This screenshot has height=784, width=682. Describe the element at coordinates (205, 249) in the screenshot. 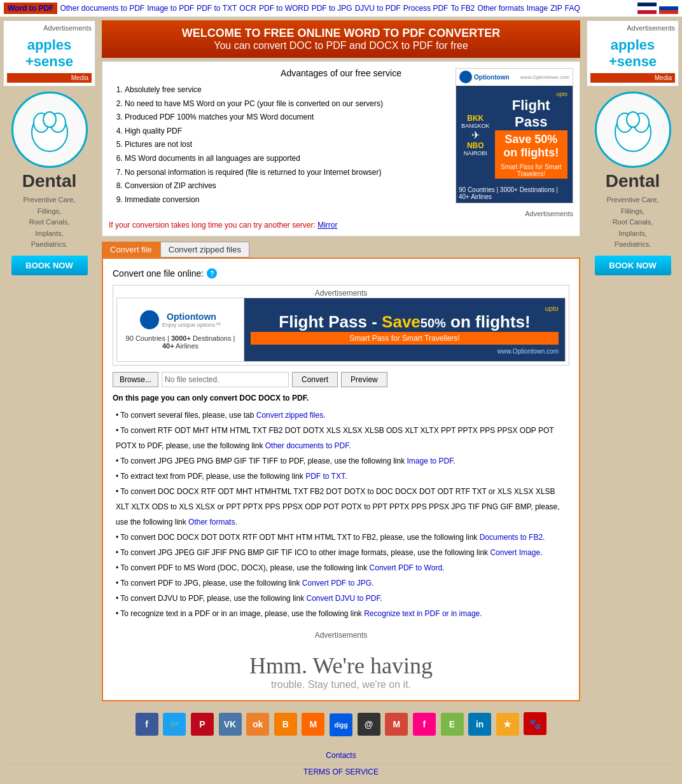

I see `tab-convert-zipped: Convert zipped files` at that location.